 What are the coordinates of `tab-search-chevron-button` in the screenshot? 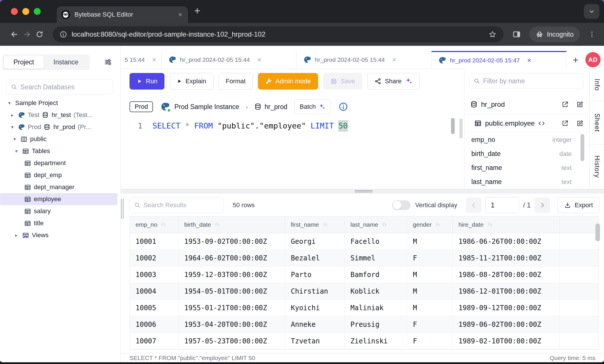 It's located at (592, 11).